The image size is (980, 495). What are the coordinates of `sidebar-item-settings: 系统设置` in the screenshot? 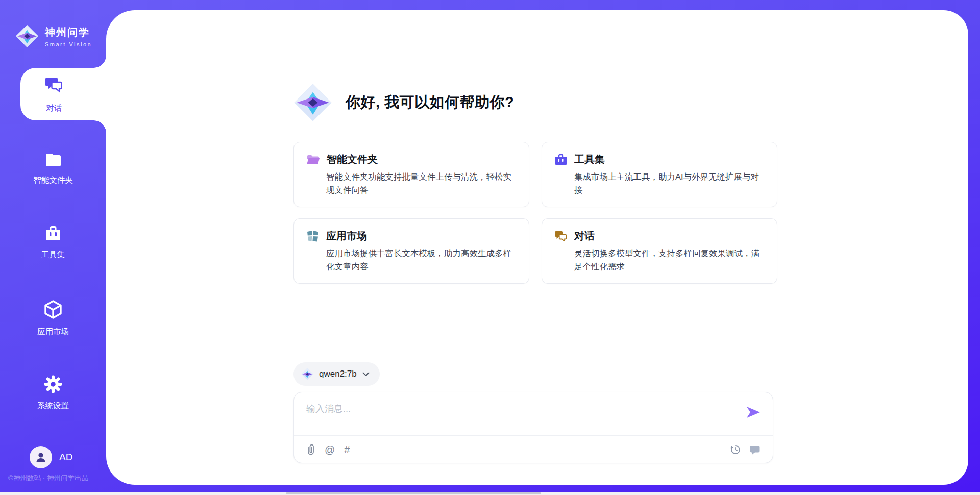 It's located at (53, 393).